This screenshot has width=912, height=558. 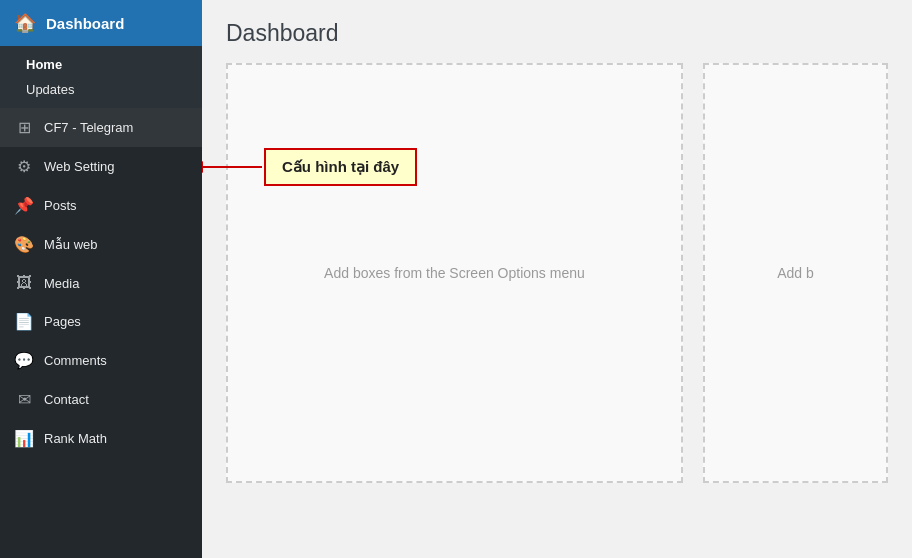 I want to click on sidebar-item-rank-math: 📊 Rank Math, so click(x=101, y=438).